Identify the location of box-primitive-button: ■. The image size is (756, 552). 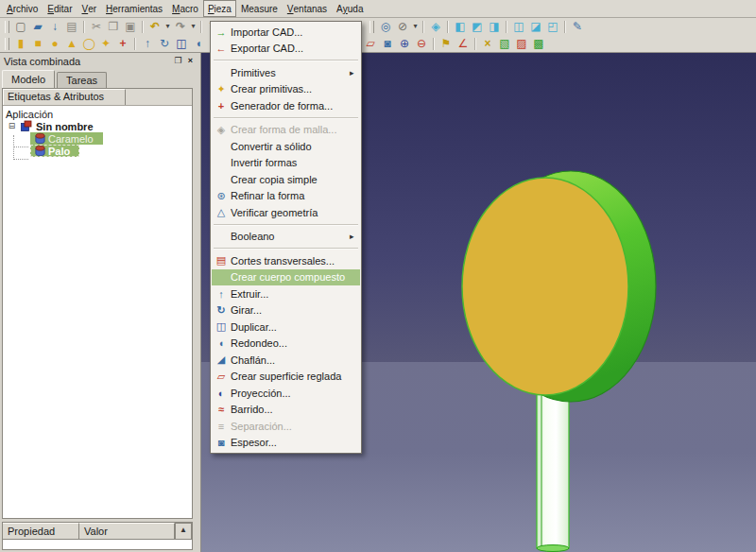
(38, 43).